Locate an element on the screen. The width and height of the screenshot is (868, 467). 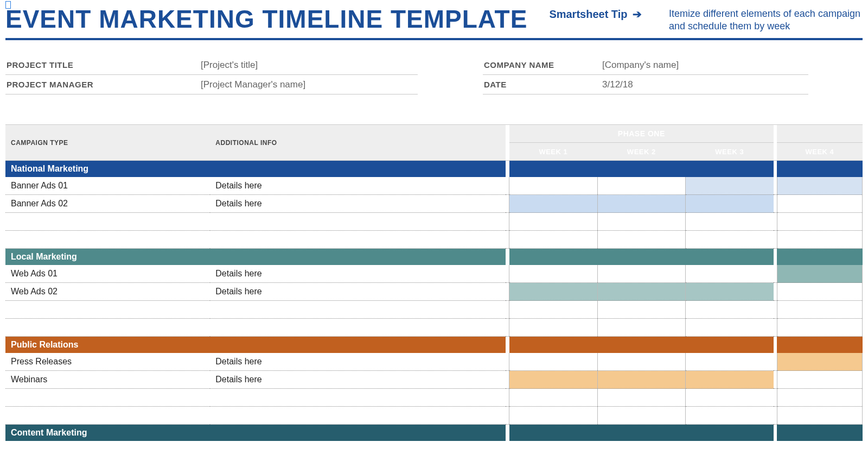
meta-value: [Company's name] is located at coordinates (640, 65).